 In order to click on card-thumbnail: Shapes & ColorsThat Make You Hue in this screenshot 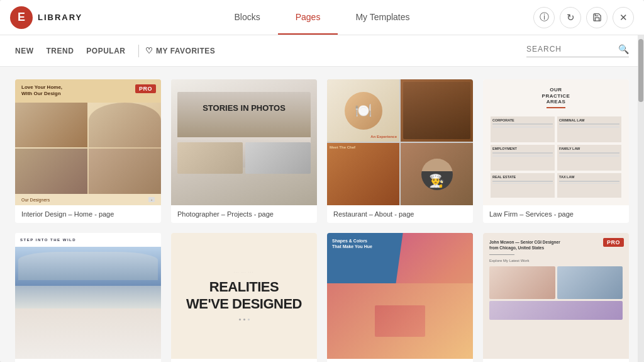, I will do `click(400, 296)`.